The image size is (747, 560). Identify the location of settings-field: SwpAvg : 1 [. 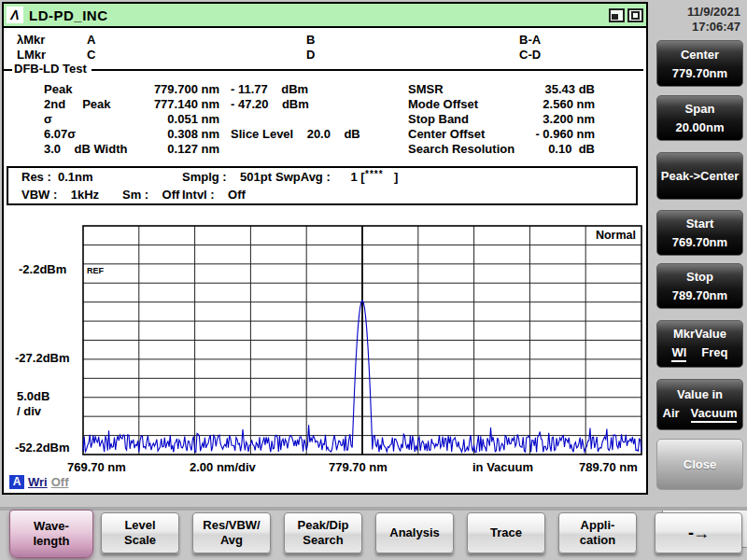
(320, 177).